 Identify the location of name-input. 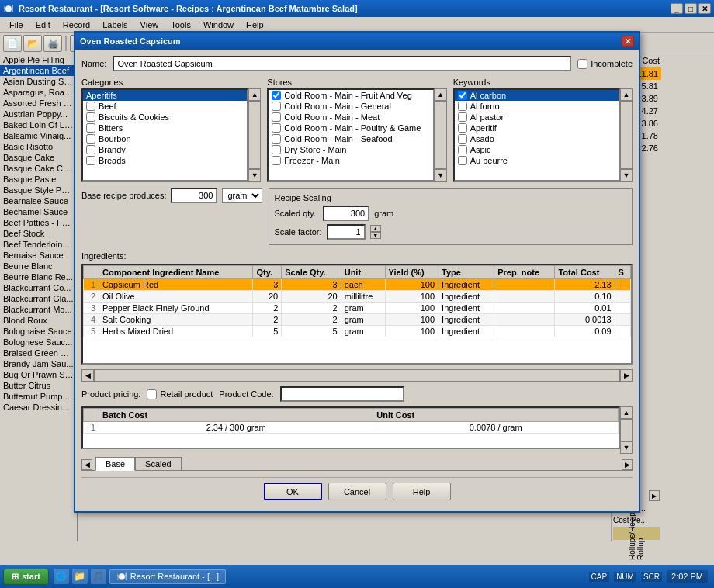
(341, 64).